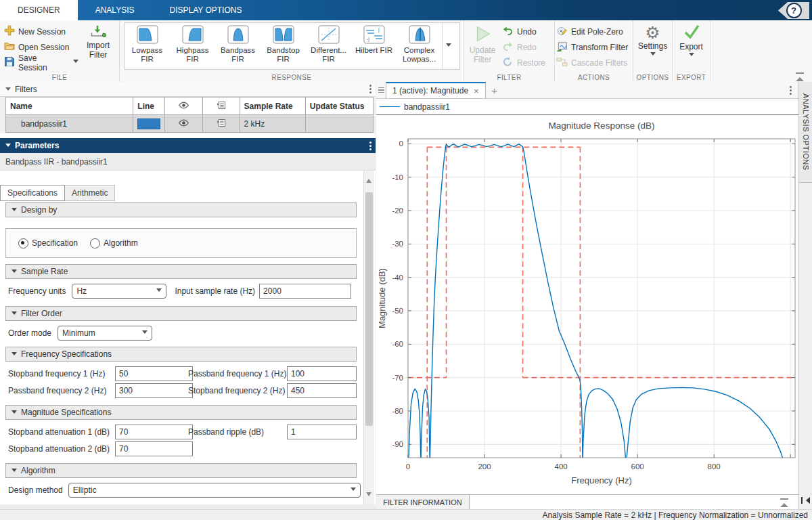  Describe the element at coordinates (119, 291) in the screenshot. I see `frequency-units-dropdown: Hz` at that location.